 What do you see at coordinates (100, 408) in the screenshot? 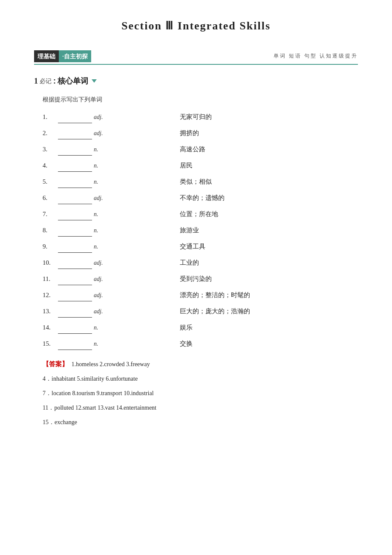
I see `answer-text-4: 11．polluted 12.smart 13.vast 14.entertai…` at bounding box center [100, 408].